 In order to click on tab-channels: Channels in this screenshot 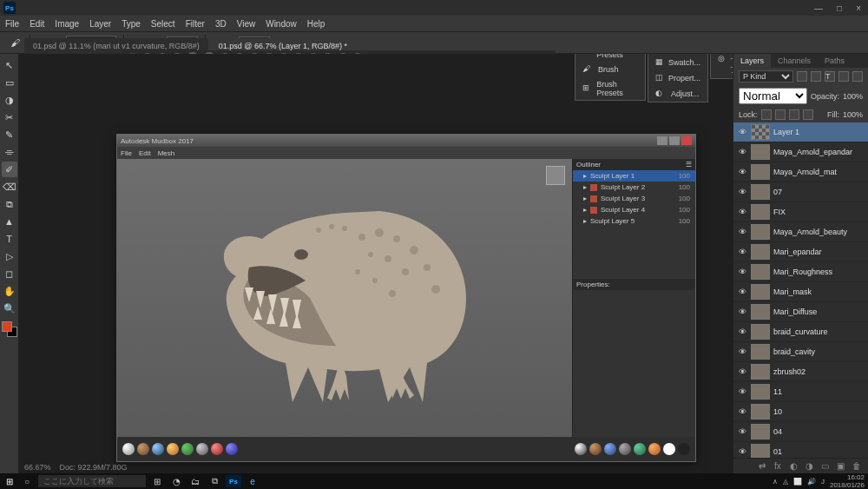, I will do `click(794, 61)`.